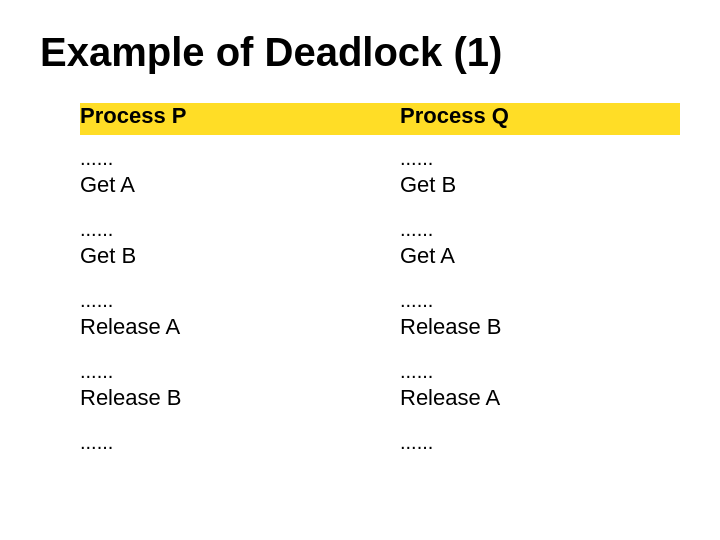  What do you see at coordinates (220, 230) in the screenshot?
I see `dots-p-2: ......` at bounding box center [220, 230].